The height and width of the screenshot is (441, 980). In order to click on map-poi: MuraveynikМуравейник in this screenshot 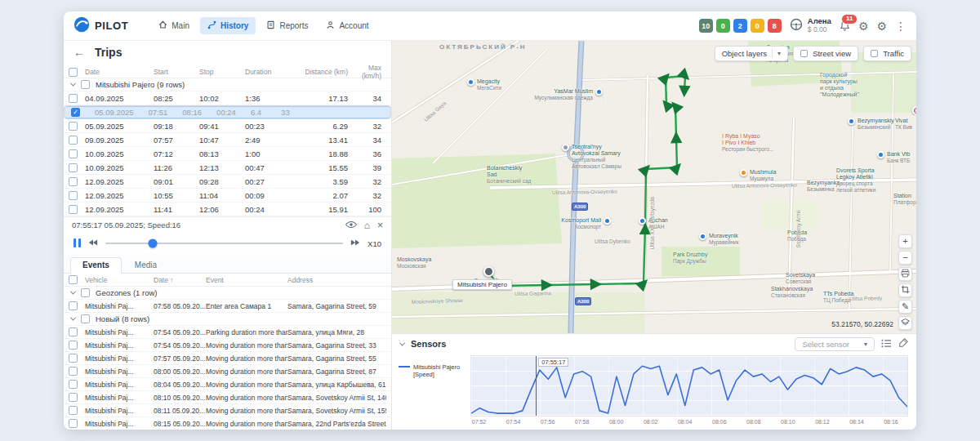, I will do `click(719, 239)`.